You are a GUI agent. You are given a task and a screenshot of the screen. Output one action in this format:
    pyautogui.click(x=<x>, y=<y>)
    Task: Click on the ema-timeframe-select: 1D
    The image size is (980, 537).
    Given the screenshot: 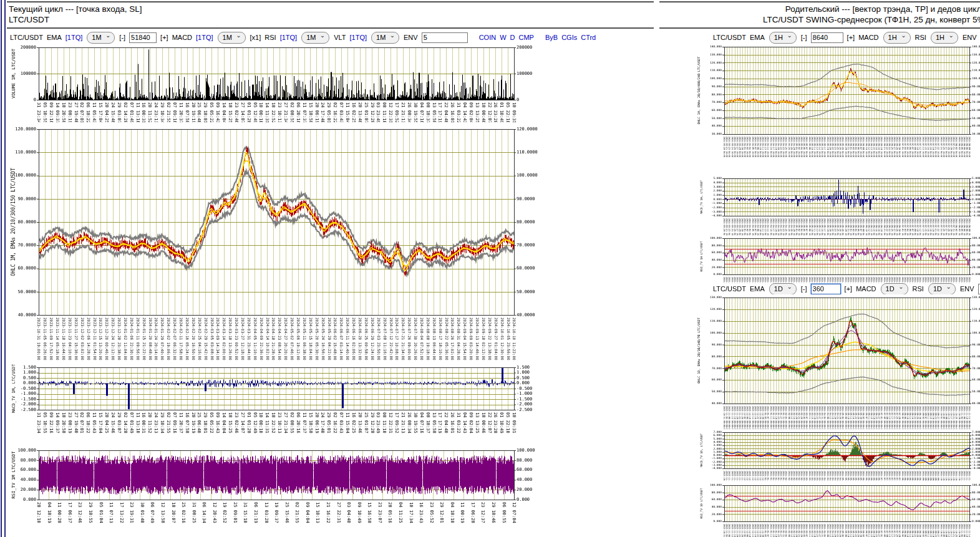 What is the action you would take?
    pyautogui.click(x=783, y=289)
    